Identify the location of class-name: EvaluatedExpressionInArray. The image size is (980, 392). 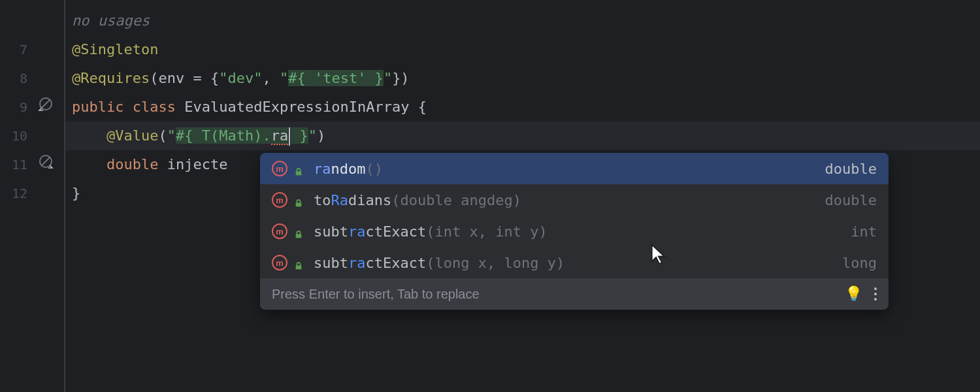
(297, 107).